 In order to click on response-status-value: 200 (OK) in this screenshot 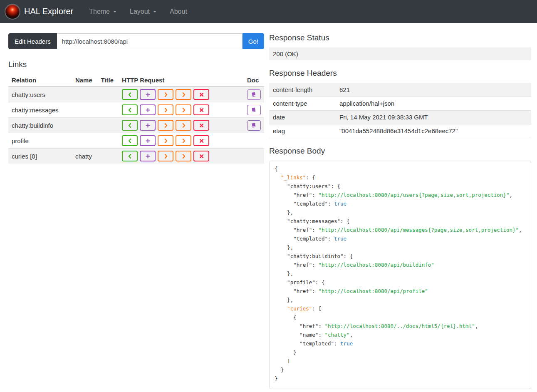, I will do `click(400, 54)`.